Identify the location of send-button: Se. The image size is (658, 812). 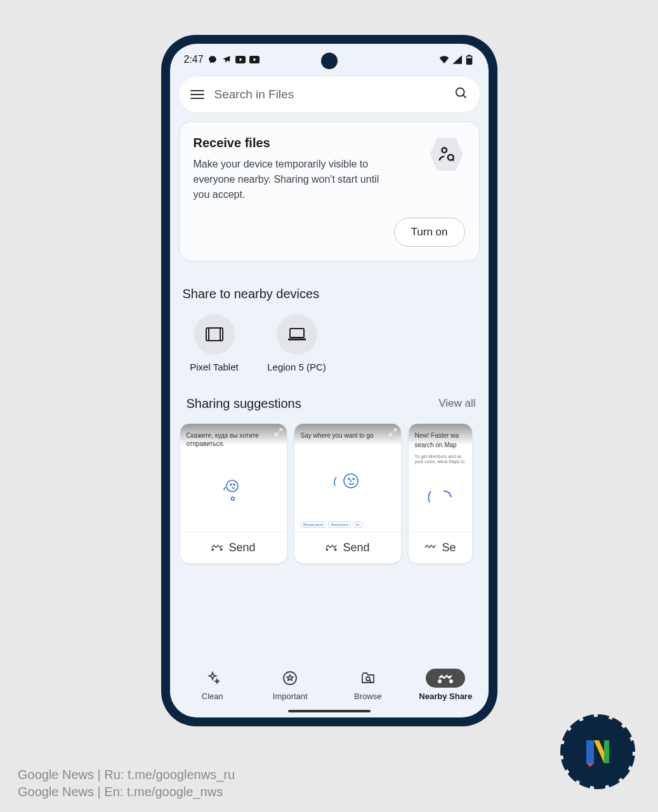
(440, 547).